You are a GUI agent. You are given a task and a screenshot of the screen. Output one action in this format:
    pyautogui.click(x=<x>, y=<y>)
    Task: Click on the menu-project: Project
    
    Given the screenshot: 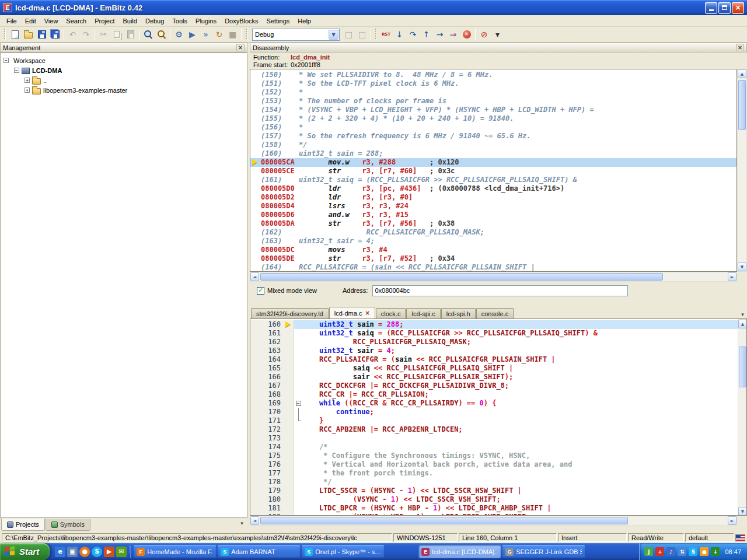 What is the action you would take?
    pyautogui.click(x=104, y=21)
    